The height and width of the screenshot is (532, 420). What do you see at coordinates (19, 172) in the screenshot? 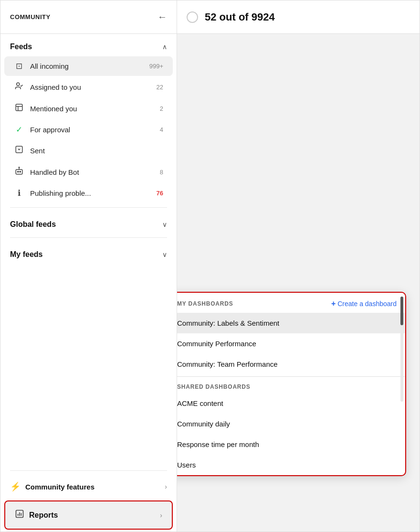
I see `bot-icon` at bounding box center [19, 172].